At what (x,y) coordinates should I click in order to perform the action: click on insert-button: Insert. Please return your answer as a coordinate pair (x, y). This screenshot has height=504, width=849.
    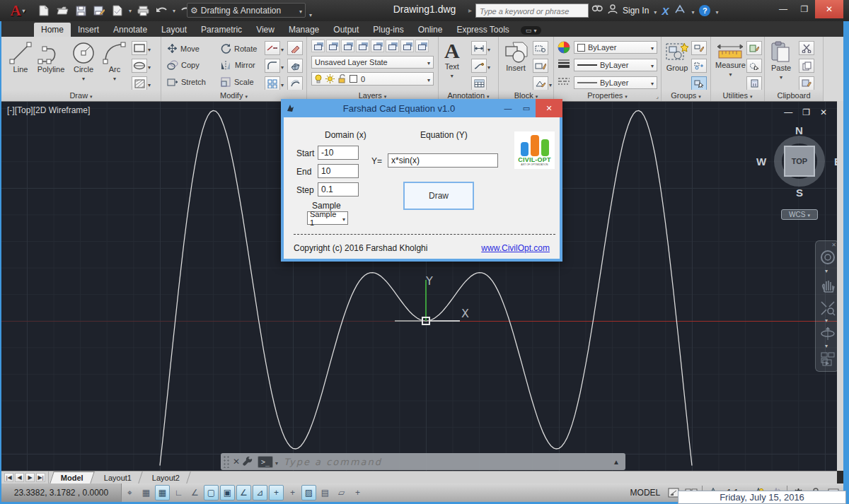
    Looking at the image, I should click on (516, 57).